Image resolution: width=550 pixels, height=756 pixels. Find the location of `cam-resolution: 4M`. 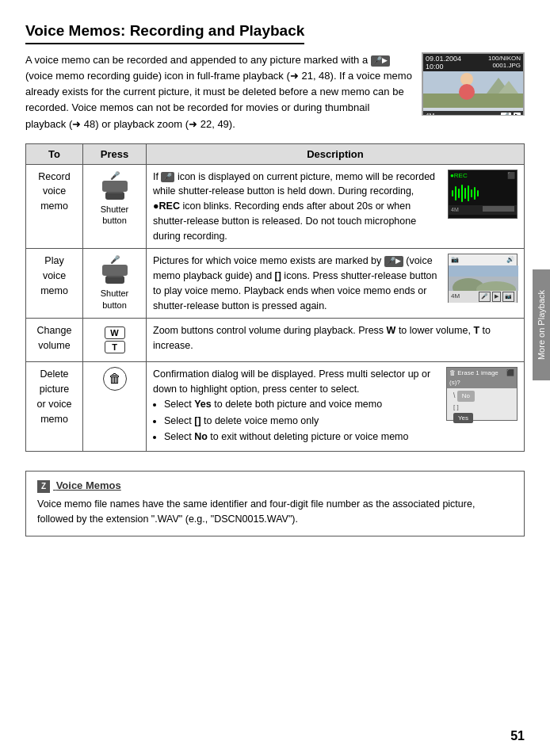

cam-resolution: 4M is located at coordinates (430, 114).